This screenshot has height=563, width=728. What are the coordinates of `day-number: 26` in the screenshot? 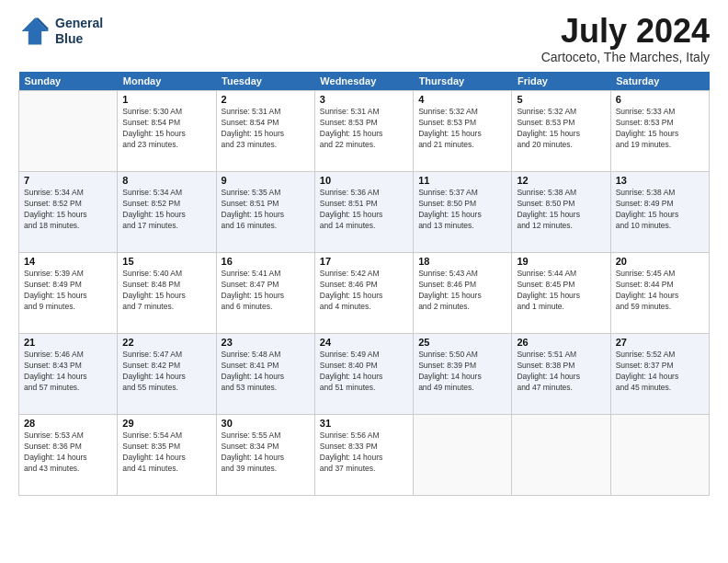 It's located at (561, 342).